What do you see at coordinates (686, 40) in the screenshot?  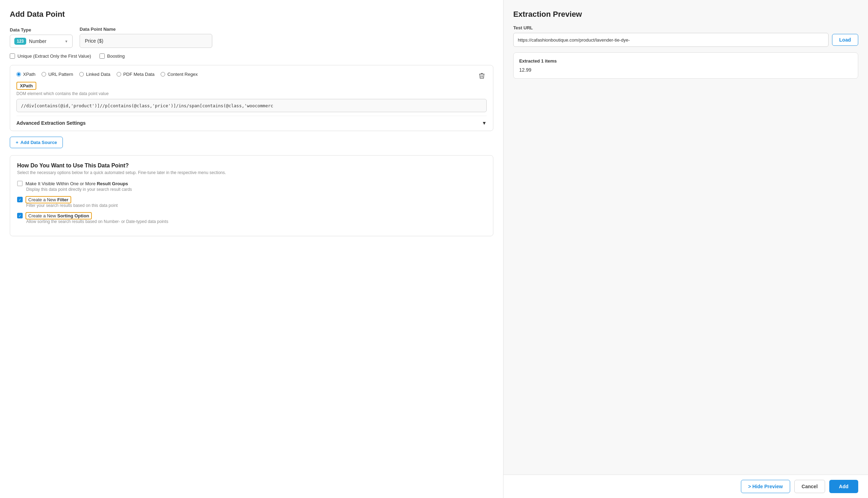 I see `test-url-row: Load` at bounding box center [686, 40].